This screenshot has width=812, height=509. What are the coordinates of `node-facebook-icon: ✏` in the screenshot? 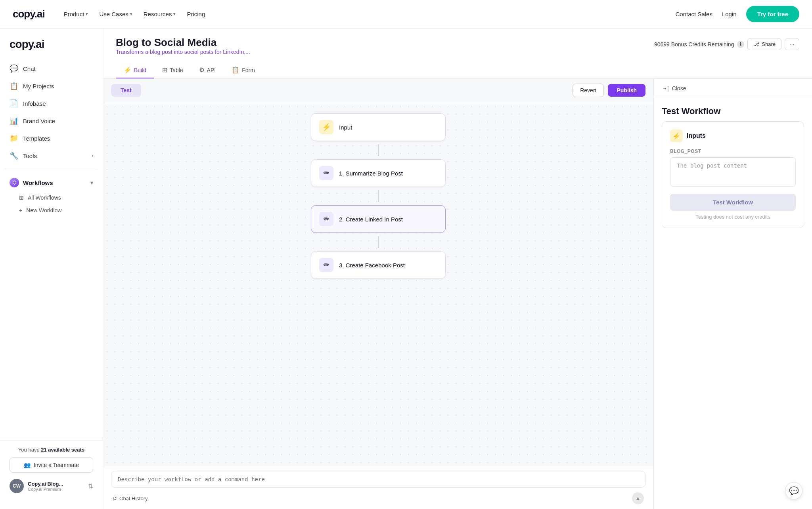 It's located at (326, 265).